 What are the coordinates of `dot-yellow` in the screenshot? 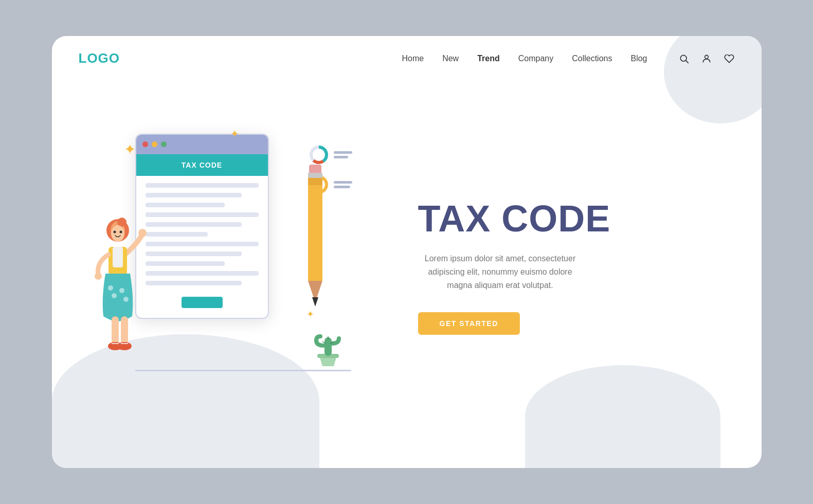 It's located at (154, 144).